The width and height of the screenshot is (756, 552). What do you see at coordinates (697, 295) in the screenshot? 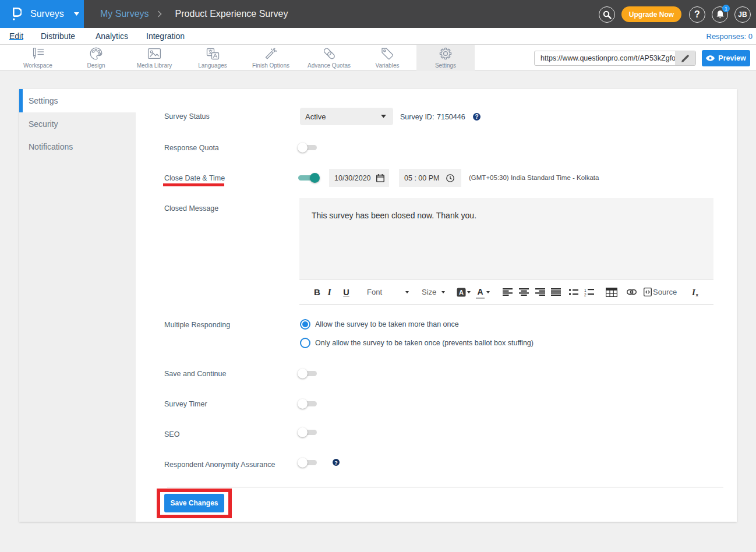
I see `svg-text: x` at bounding box center [697, 295].